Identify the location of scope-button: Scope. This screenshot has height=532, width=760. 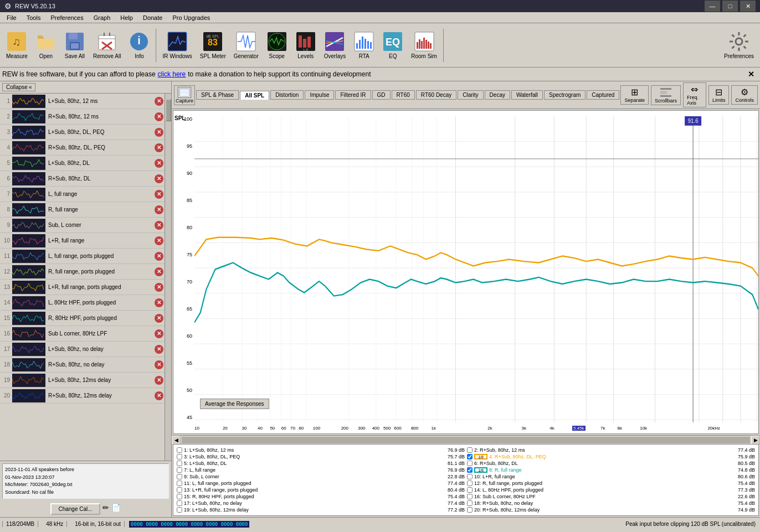
(277, 45).